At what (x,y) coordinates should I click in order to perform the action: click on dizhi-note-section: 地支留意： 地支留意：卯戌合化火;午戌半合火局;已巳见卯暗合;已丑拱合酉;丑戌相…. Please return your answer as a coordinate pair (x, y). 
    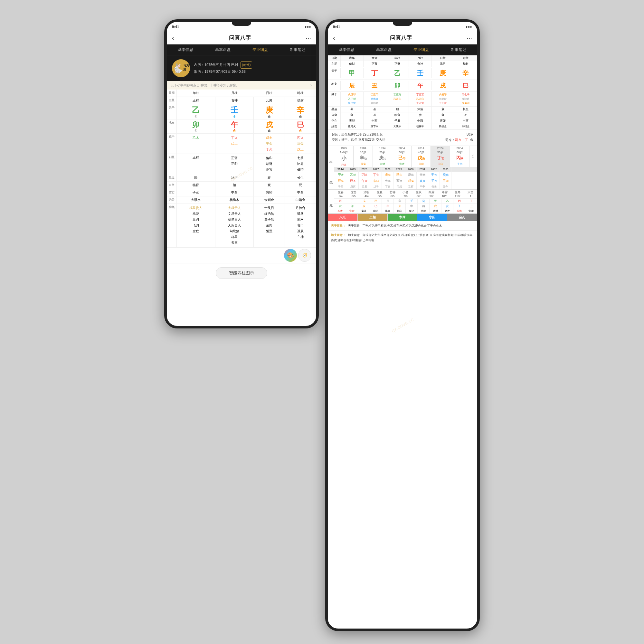
    Looking at the image, I should click on (403, 238).